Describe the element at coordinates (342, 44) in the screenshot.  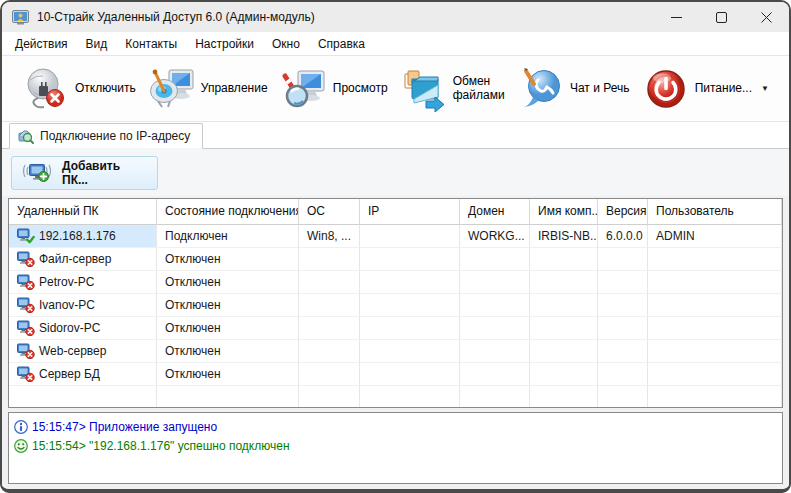
I see `menu-item-help: Справка` at that location.